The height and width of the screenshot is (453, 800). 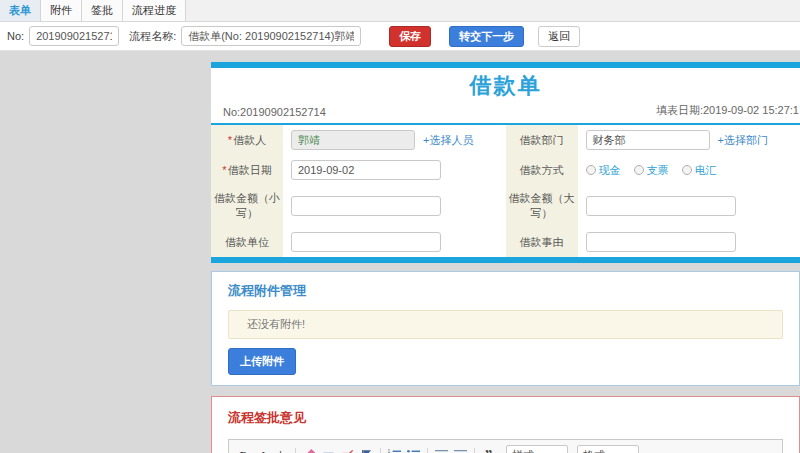 I want to click on method-field-cell: 现金 支票 电汇, so click(x=689, y=170).